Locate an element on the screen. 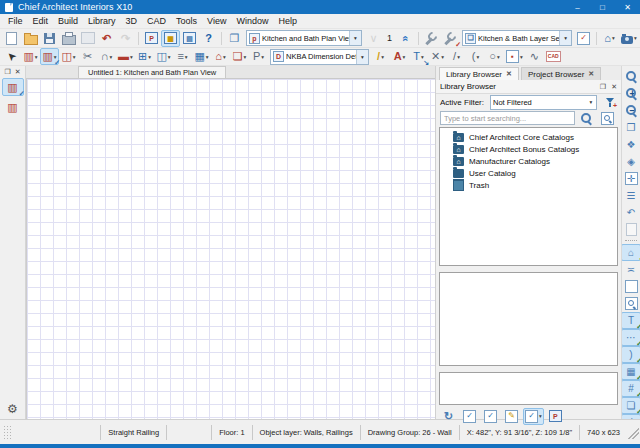 This screenshot has width=640, height=448. tab-library-browser: Library Browser ✕ is located at coordinates (479, 74).